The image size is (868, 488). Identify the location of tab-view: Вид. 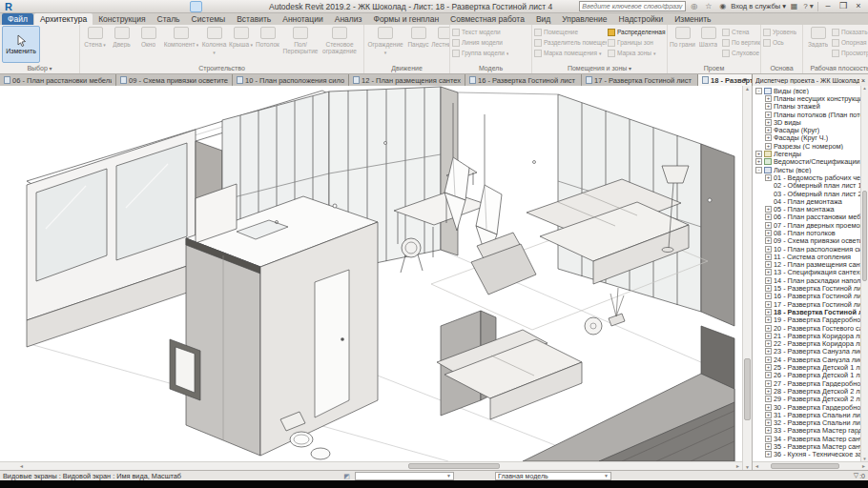
(544, 19).